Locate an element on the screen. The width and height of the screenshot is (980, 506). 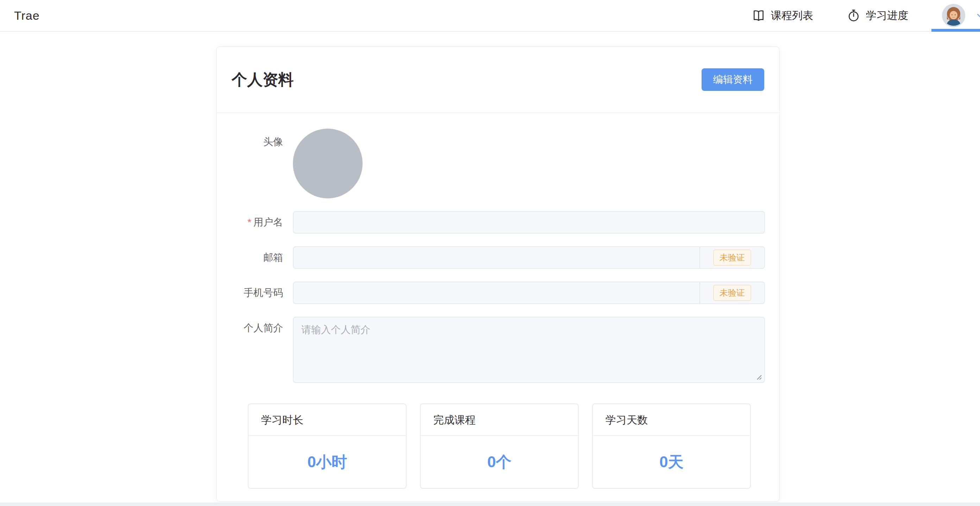
form-row-phone: 手机号码 未验证 is located at coordinates (499, 293).